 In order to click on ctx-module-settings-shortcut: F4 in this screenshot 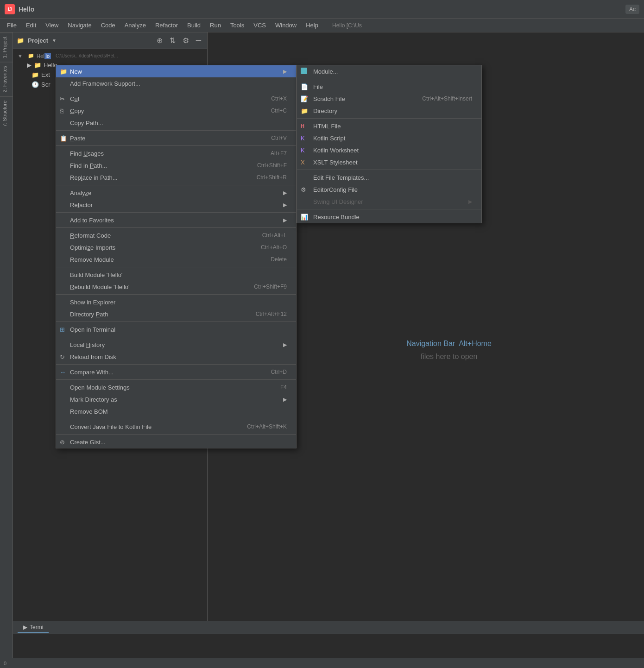, I will do `click(284, 387)`.